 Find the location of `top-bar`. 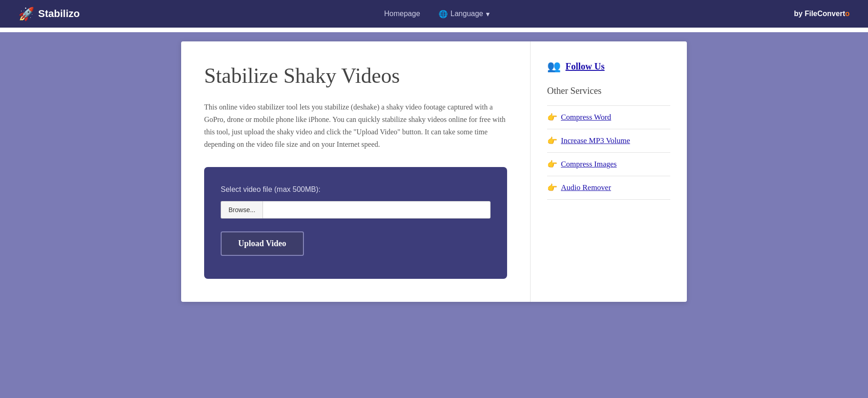

top-bar is located at coordinates (434, 30).